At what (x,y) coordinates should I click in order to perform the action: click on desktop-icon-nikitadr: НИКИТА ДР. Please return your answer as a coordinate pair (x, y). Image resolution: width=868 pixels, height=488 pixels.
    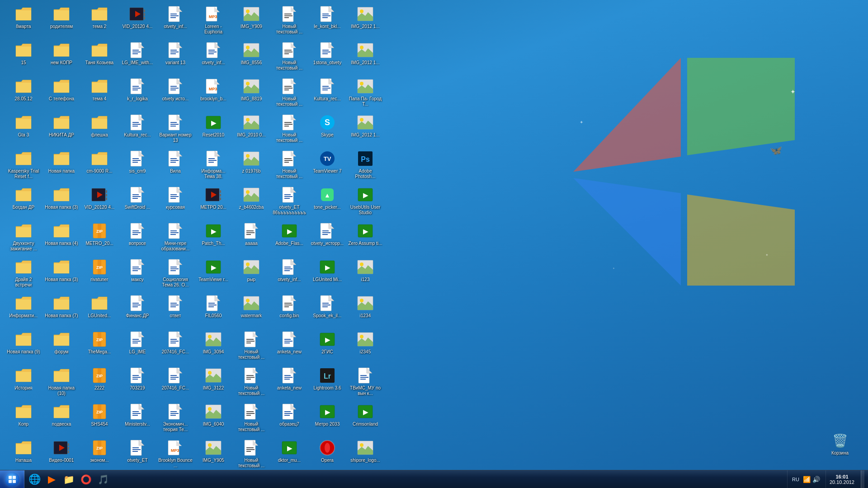
    Looking at the image, I should click on (61, 130).